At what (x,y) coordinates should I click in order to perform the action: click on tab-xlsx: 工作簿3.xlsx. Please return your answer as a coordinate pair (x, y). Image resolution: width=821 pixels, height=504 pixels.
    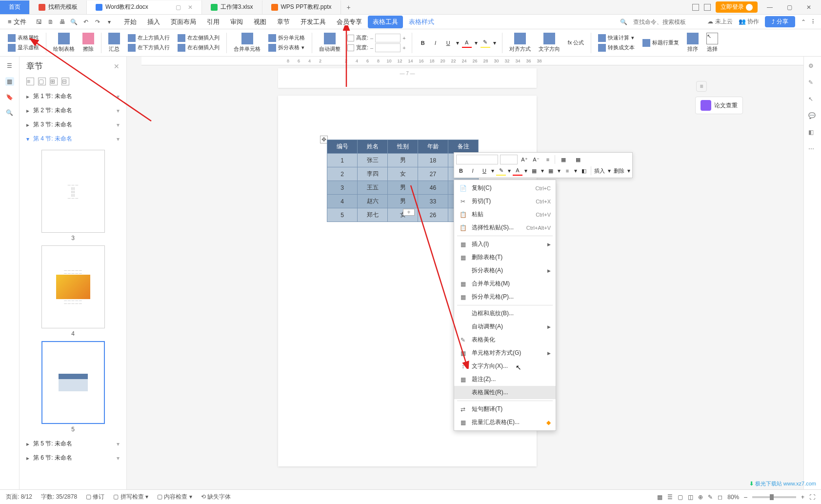
    Looking at the image, I should click on (232, 7).